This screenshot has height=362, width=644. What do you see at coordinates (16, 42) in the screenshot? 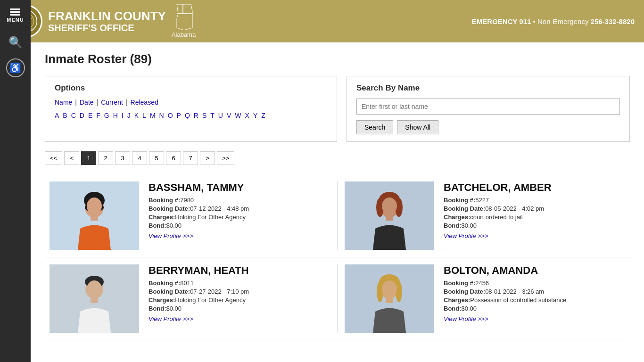
I see `search-icon: 🔍` at bounding box center [16, 42].